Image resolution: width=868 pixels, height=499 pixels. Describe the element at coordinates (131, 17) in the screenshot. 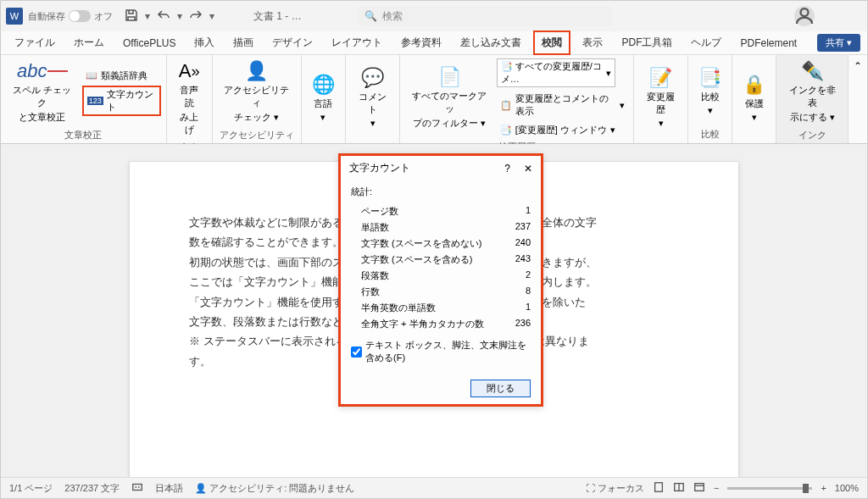

I see `save-icon` at that location.